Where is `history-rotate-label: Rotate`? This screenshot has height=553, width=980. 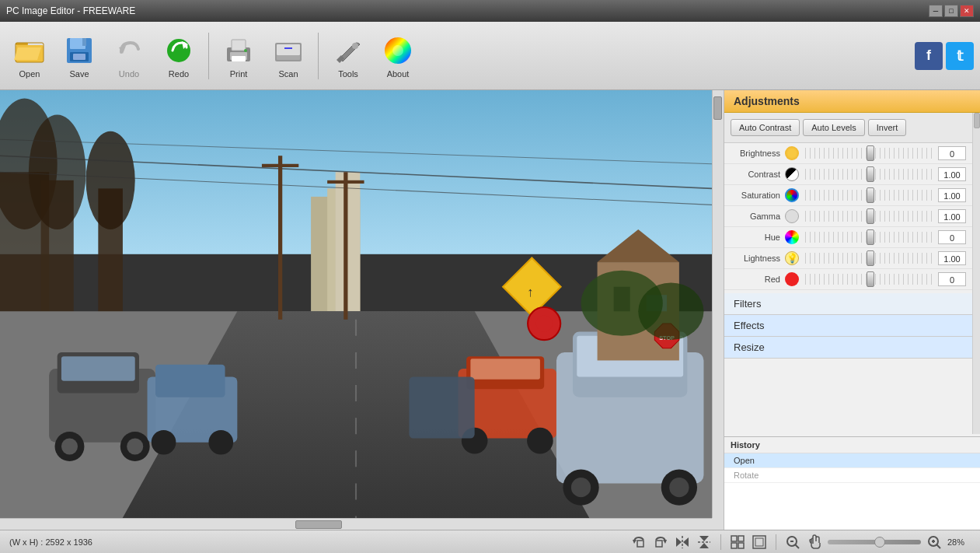 history-rotate-label: Rotate is located at coordinates (746, 475).